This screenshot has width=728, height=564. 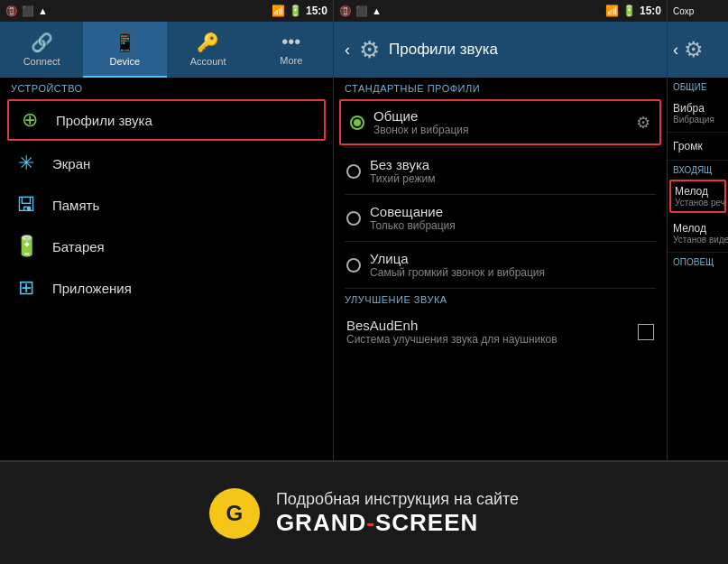 What do you see at coordinates (166, 205) in the screenshot?
I see `menu-item-memory: 🖫 Память` at bounding box center [166, 205].